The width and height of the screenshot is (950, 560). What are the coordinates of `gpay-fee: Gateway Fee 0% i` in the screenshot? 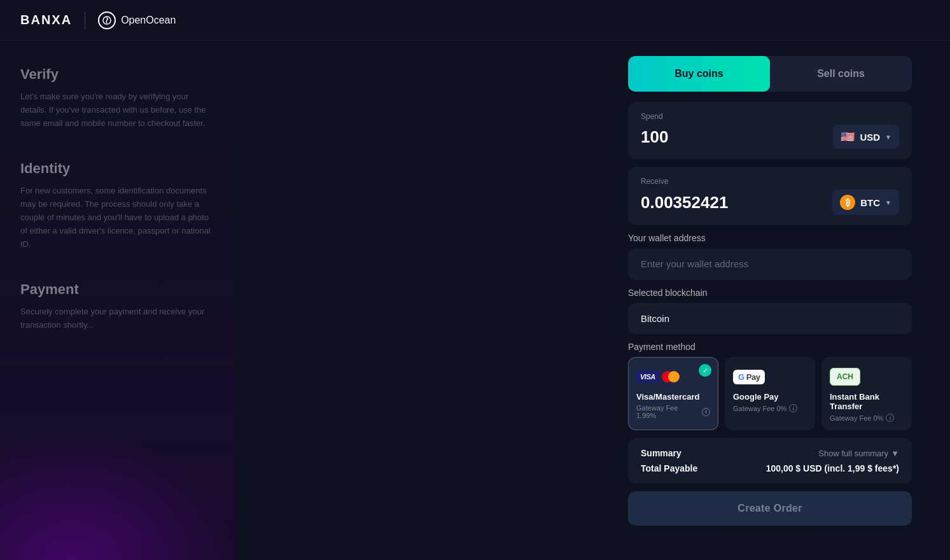 It's located at (770, 409).